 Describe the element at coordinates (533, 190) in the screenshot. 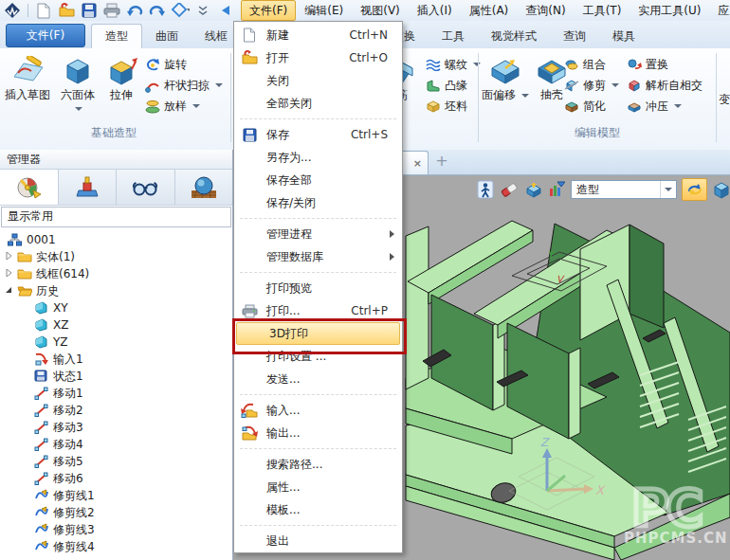

I see `show-target-icon` at that location.